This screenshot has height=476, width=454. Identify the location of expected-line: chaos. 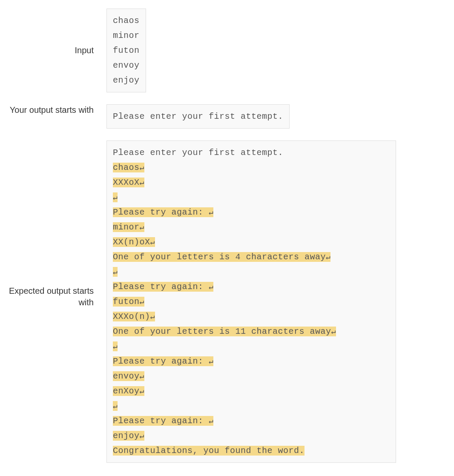
(251, 168).